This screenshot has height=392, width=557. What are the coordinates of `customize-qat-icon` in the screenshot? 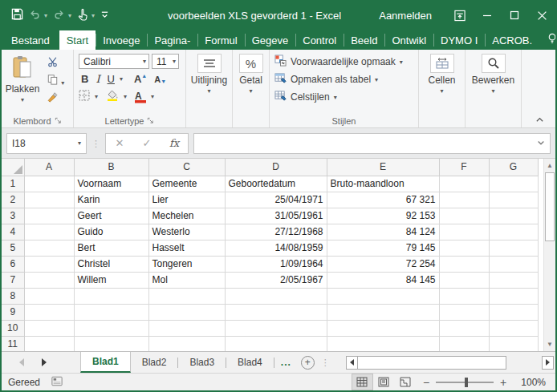 It's located at (104, 16).